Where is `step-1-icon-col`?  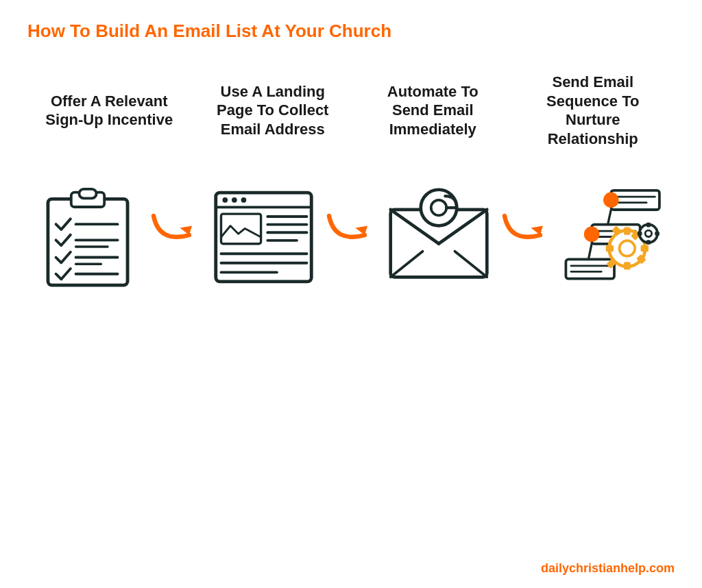
step-1-icon-col is located at coordinates (88, 237).